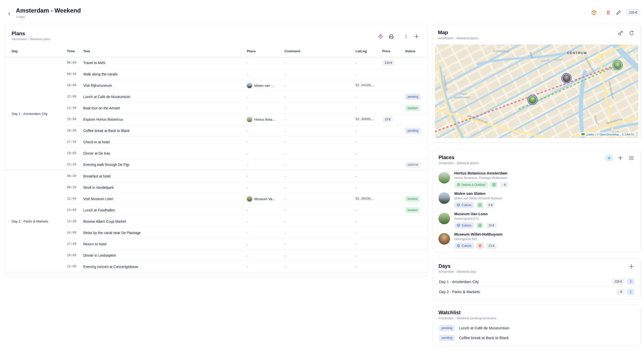 Image resolution: width=644 pixels, height=362 pixels. What do you see at coordinates (265, 199) in the screenshot?
I see `place-name: Museum Va…` at bounding box center [265, 199].